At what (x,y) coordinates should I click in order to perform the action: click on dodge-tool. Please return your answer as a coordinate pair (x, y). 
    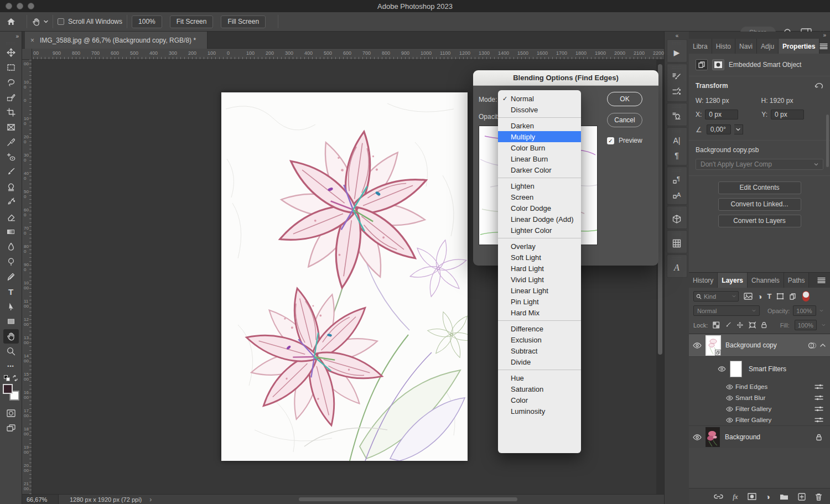
    Looking at the image, I should click on (11, 262).